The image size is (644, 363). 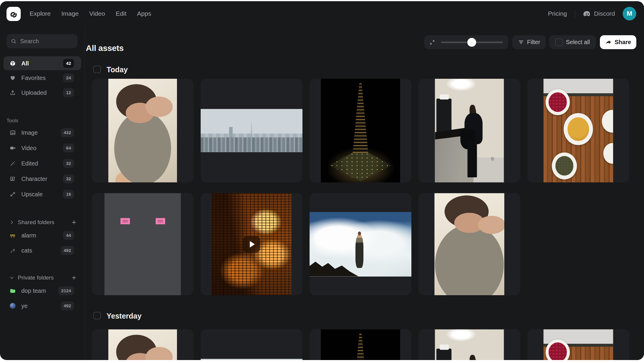 I want to click on search-box, so click(x=42, y=41).